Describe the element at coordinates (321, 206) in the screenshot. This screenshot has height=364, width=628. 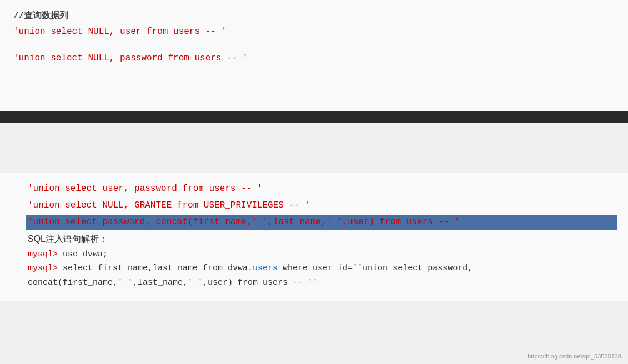
I see `bottom-line-2: 'union select NULL, GRANTEE from USER_PR…` at that location.